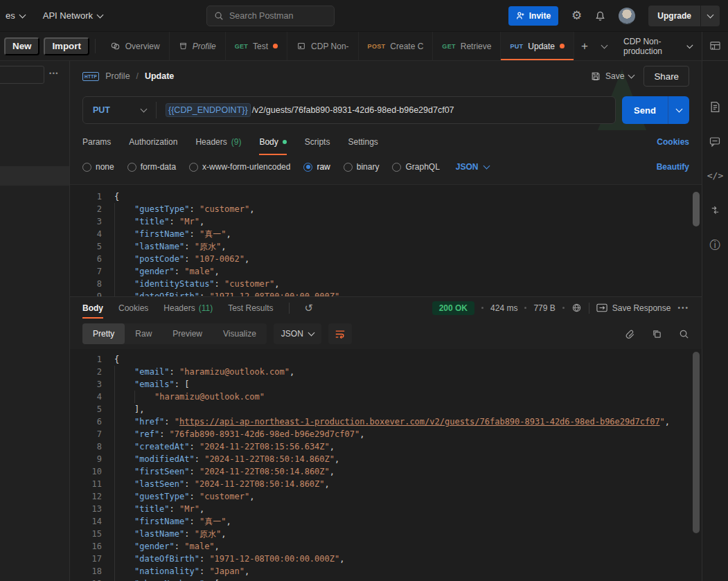 The height and width of the screenshot is (581, 728). I want to click on radio-binary: binary, so click(362, 167).